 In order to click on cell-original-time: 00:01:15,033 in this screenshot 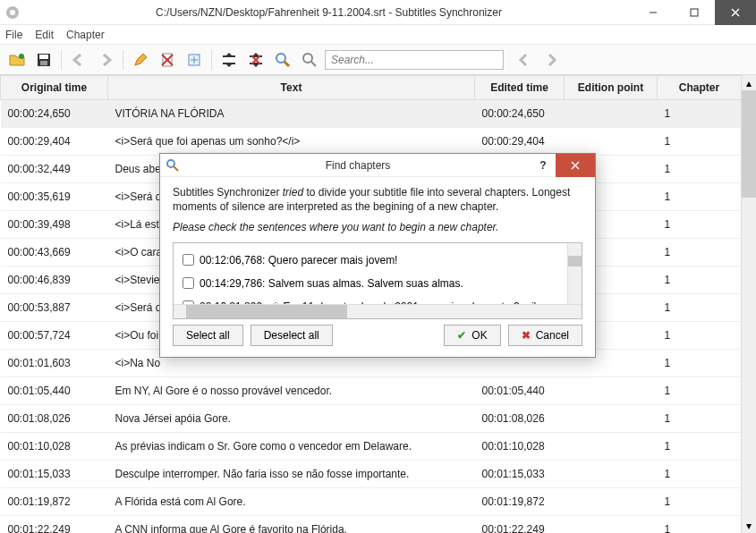, I will do `click(55, 474)`.